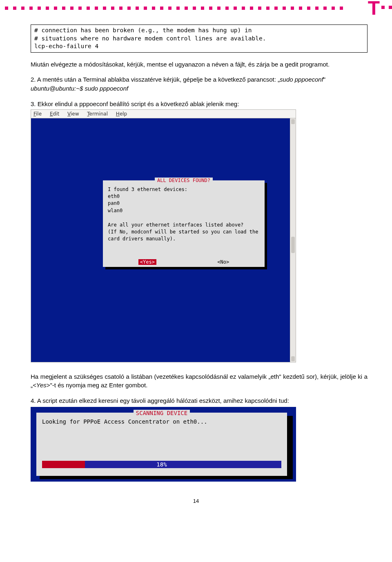 The height and width of the screenshot is (562, 392). Describe the element at coordinates (199, 38) in the screenshot. I see `code-block: # connection has been broken (e.g., the …` at that location.